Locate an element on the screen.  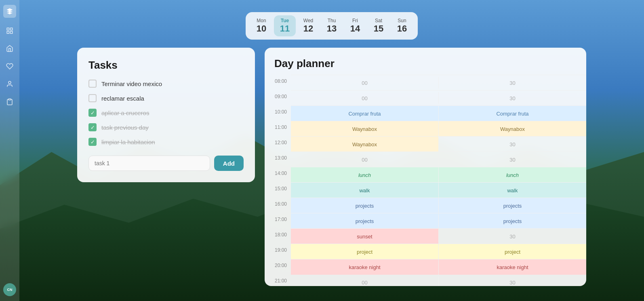
time-label: 08:00 is located at coordinates (278, 82).